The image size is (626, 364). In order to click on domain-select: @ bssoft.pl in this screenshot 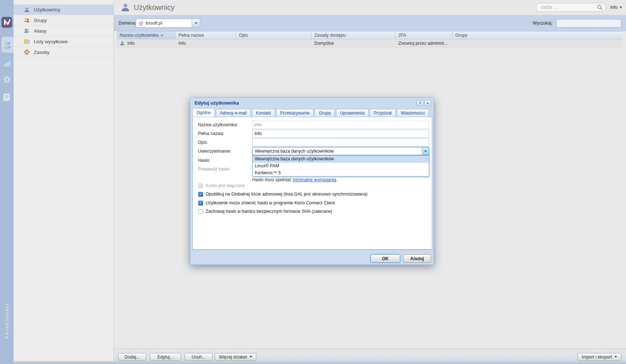, I will do `click(168, 23)`.